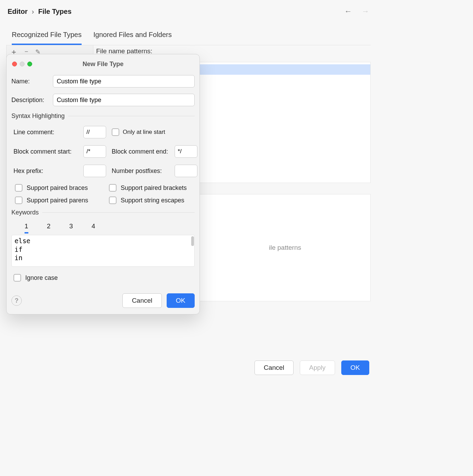 The height and width of the screenshot is (476, 473). Describe the element at coordinates (95, 171) in the screenshot. I see `hex-prefix-input` at that location.